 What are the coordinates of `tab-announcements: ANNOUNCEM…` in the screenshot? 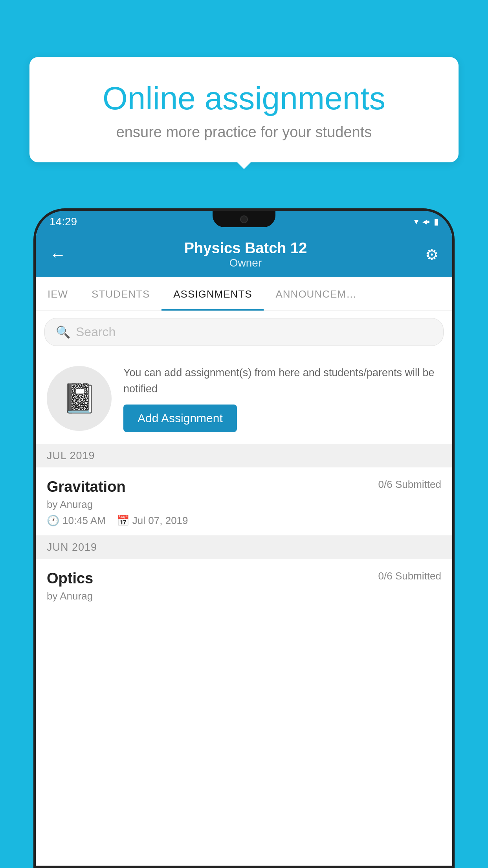 It's located at (316, 294).